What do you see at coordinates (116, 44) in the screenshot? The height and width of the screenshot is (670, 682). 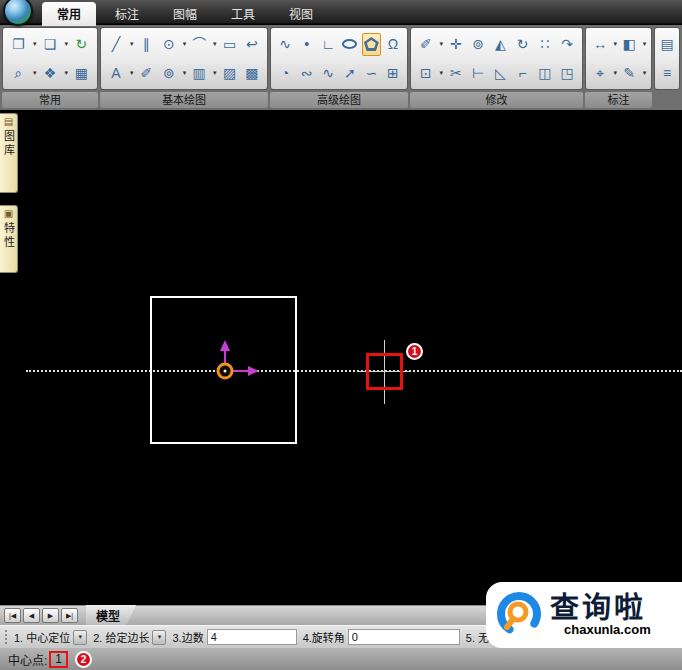 I see `line-button: ╱` at bounding box center [116, 44].